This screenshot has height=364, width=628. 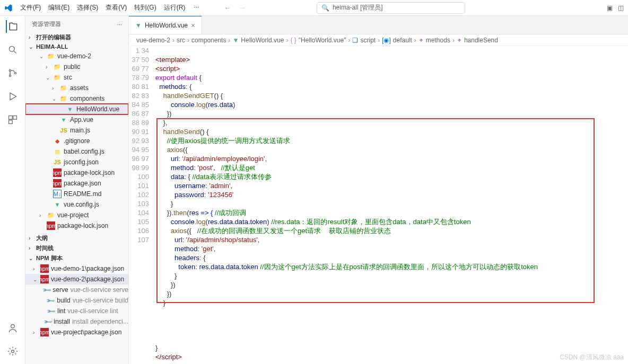 What do you see at coordinates (175, 267) in the screenshot?
I see `code-token: token` at bounding box center [175, 267].